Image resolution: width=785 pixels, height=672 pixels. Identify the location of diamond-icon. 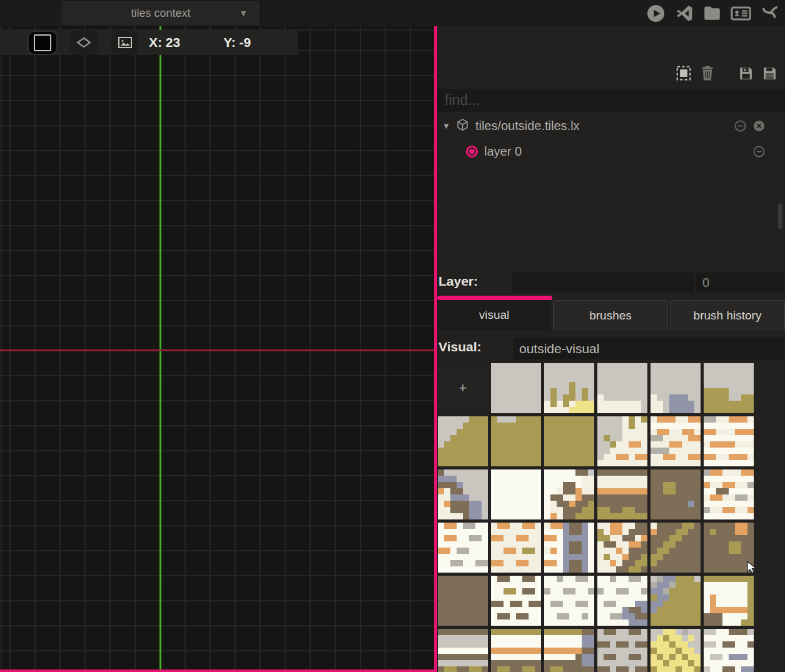
(84, 43).